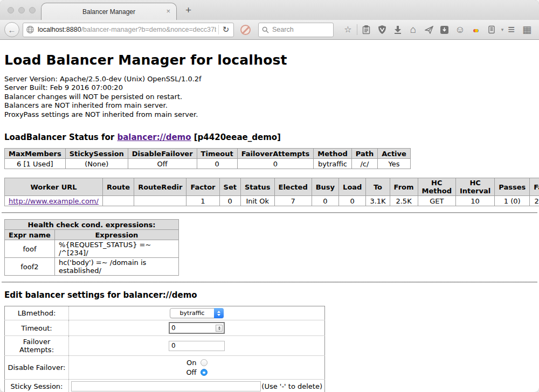 The height and width of the screenshot is (392, 539). I want to click on status-heading-prefix: LoadBalancer Status for, so click(60, 137).